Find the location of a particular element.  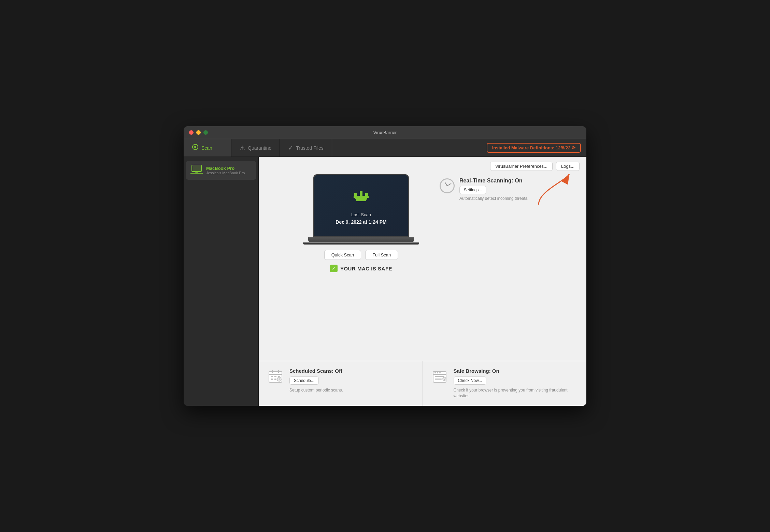

preferences-button: VirusBarrier Preferences... is located at coordinates (522, 166).